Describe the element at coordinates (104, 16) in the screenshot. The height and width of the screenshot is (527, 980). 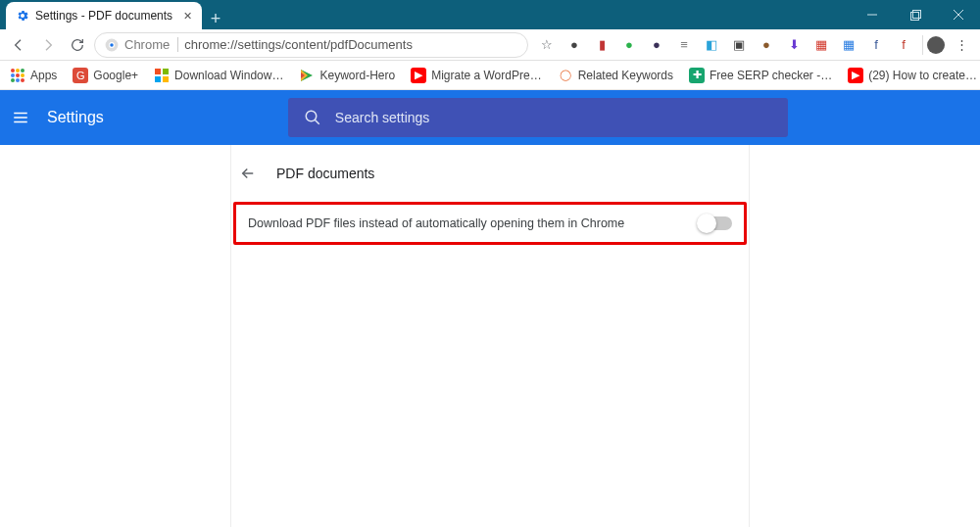
I see `tab-title: Settings - PDF documents` at that location.